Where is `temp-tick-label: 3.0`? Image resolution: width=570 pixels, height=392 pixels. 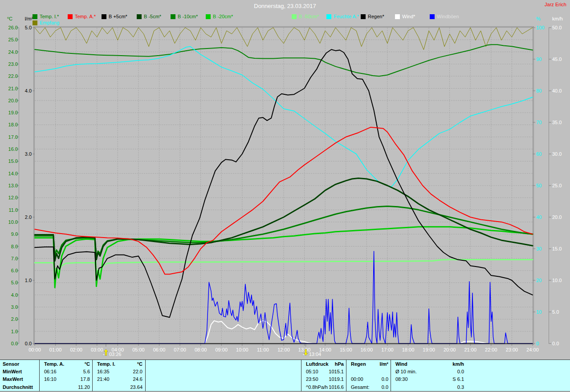
temp-tick-label: 3.0 is located at coordinates (14, 307).